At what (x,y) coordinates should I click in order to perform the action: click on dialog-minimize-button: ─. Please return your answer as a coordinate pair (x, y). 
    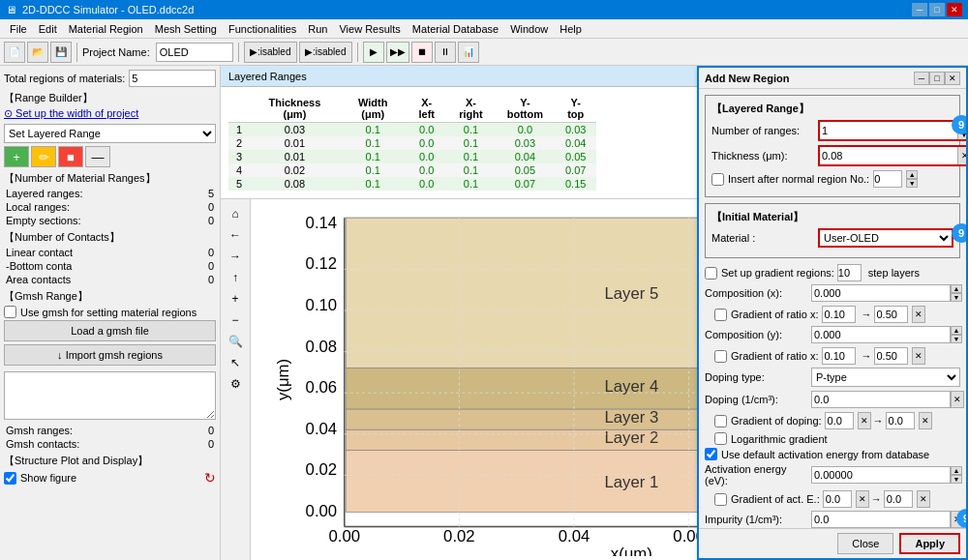
    Looking at the image, I should click on (922, 78).